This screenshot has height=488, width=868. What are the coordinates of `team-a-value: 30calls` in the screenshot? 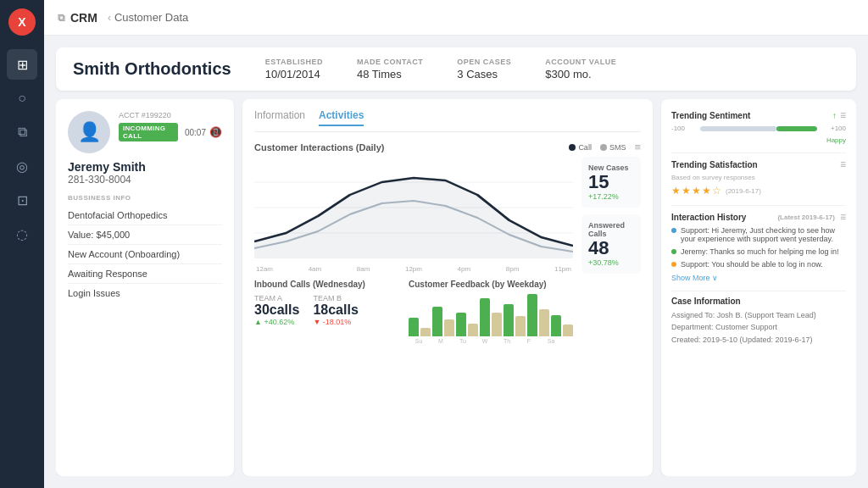 It's located at (276, 310).